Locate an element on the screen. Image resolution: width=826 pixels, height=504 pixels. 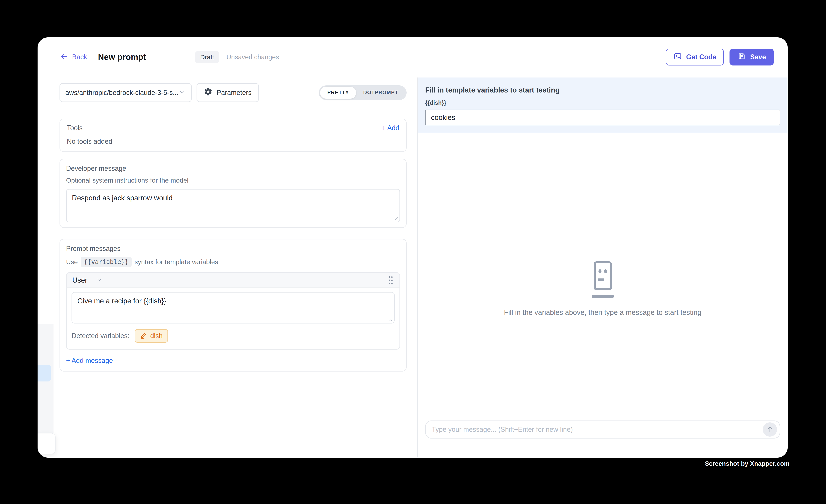
developer-message-subtitle: Optional system instructions for the mod… is located at coordinates (233, 180).